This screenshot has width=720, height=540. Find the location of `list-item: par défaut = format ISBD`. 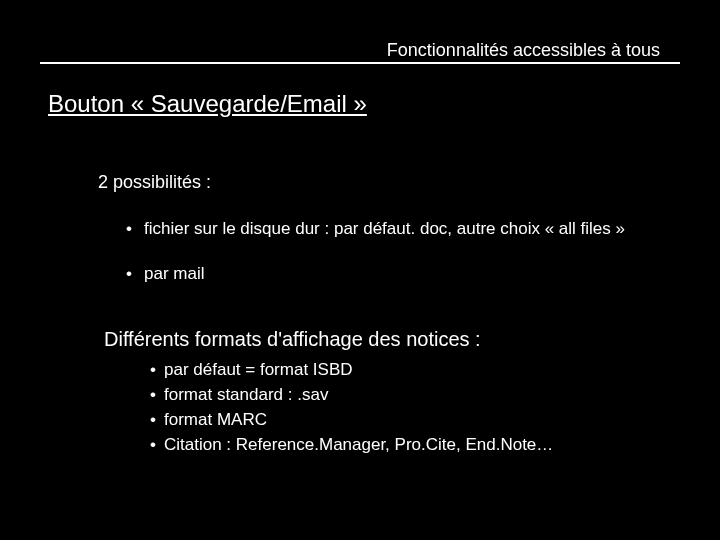

list-item: par défaut = format ISBD is located at coordinates (422, 370).